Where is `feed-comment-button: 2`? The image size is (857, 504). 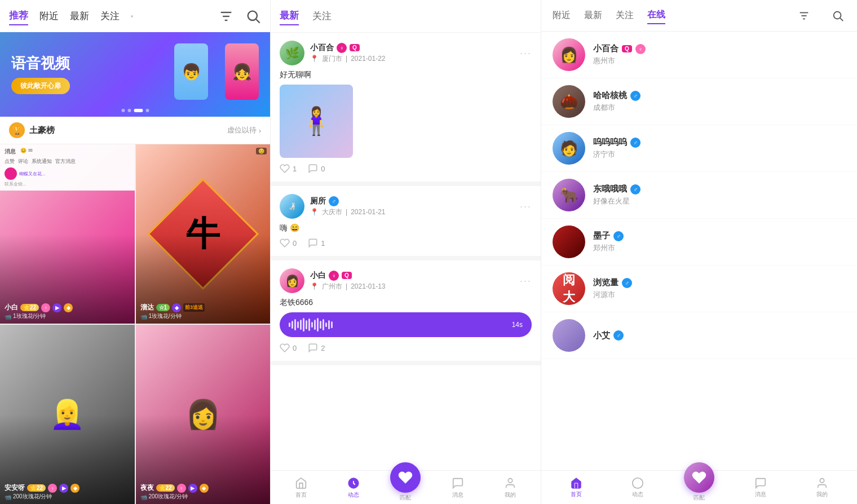
feed-comment-button: 2 is located at coordinates (316, 348).